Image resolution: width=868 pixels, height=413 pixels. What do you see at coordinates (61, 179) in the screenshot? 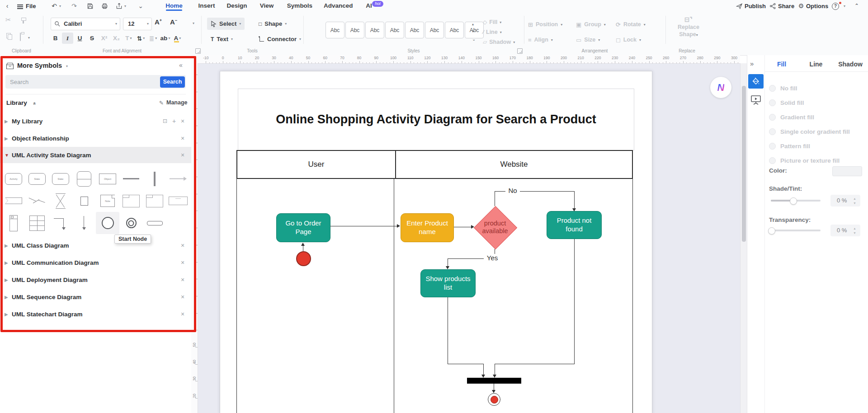
I see `symbol-state-2: State` at bounding box center [61, 179].